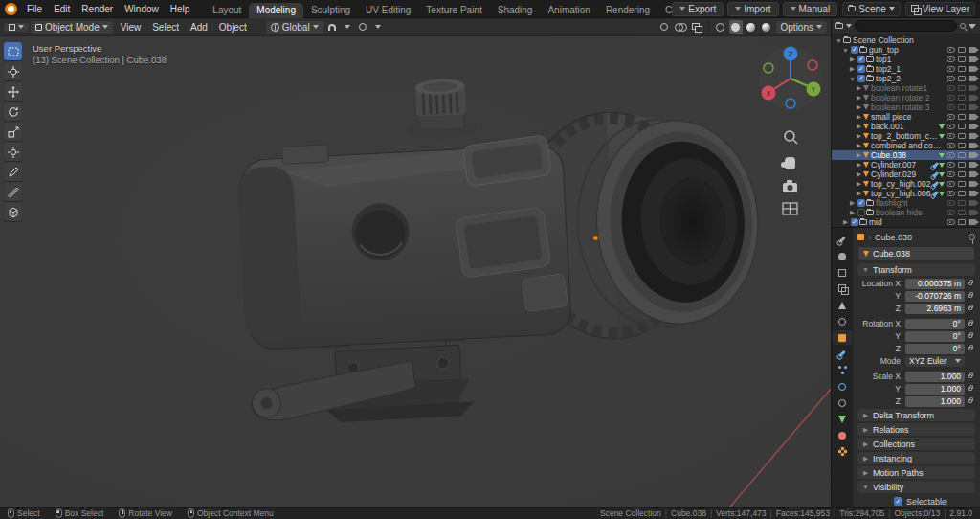 The height and width of the screenshot is (519, 980). I want to click on properties-tab-constraints, so click(842, 402).